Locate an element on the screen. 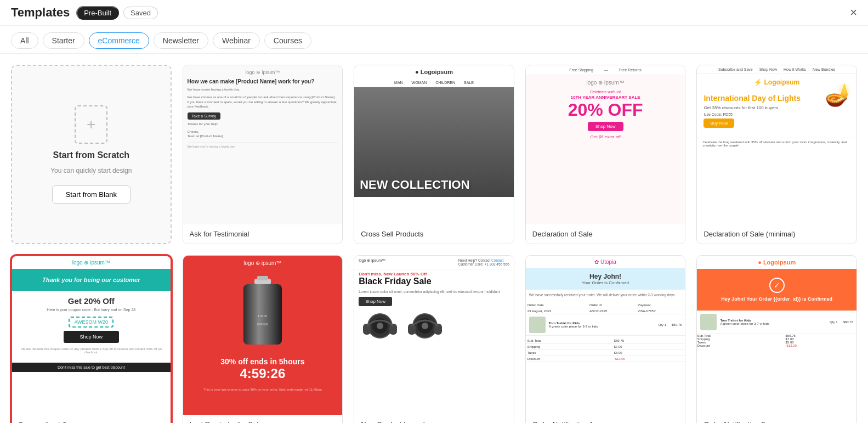 Image resolution: width=868 pixels, height=423 pixels. order1-body-text: We have successfully received your order… is located at coordinates (605, 295).